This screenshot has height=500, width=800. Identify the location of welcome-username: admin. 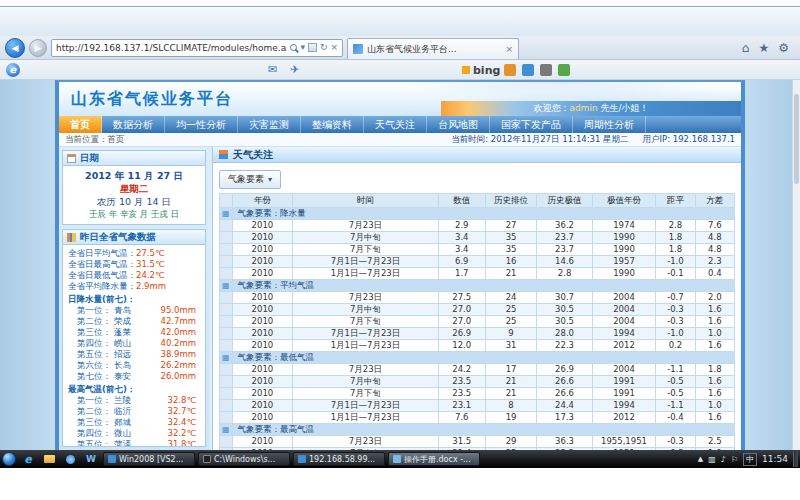
(583, 108).